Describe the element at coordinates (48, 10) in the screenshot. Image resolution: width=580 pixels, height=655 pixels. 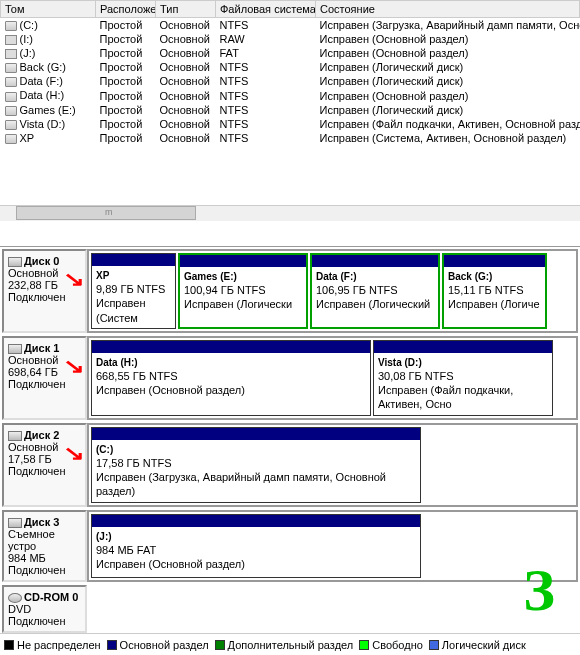
I see `col-volume: Том` at that location.